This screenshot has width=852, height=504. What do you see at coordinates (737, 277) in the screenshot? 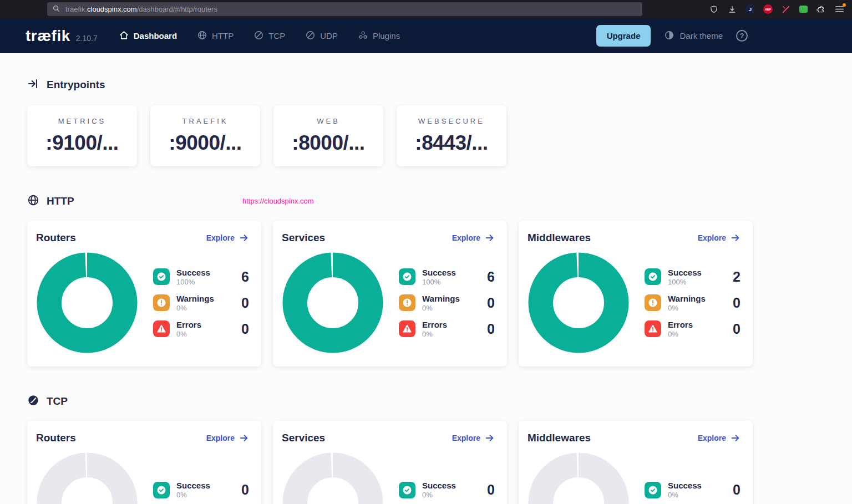
I see `success-count: 2` at bounding box center [737, 277].